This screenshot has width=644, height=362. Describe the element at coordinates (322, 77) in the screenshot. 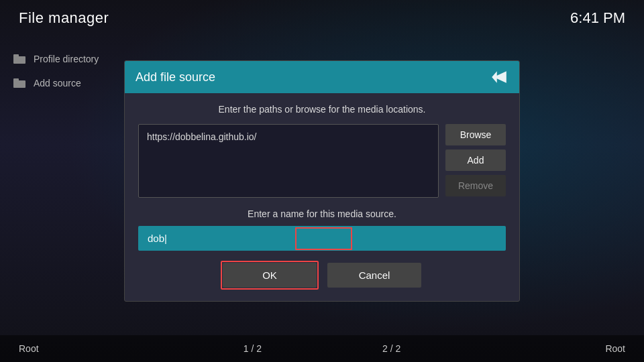

I see `dialog-header: Add file source` at that location.